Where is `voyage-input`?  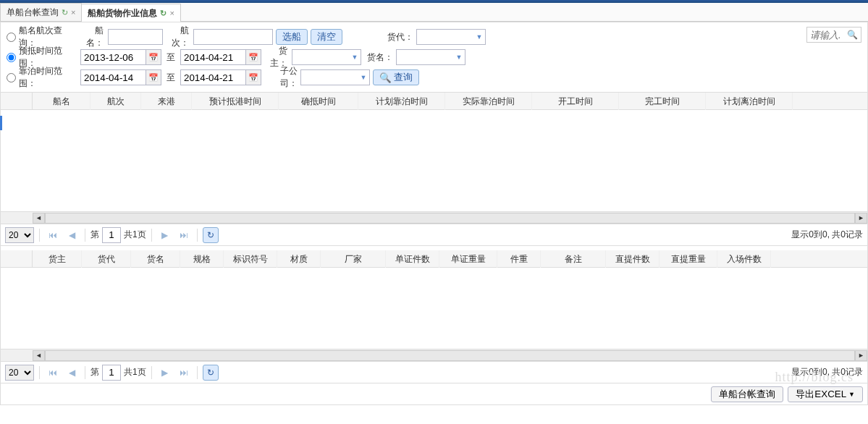
voyage-input is located at coordinates (233, 37).